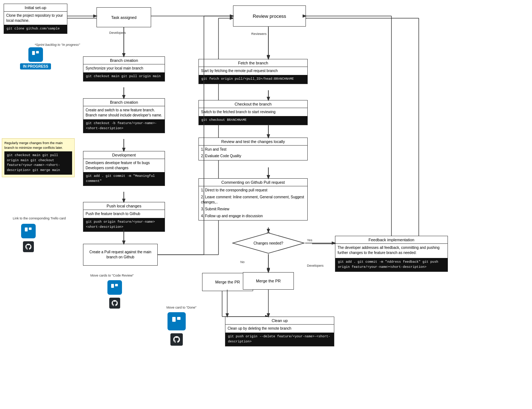 Image resolution: width=532 pixels, height=409 pixels. Describe the element at coordinates (120, 255) in the screenshot. I see `create-pr-content: Create a Pull request against the main b…` at that location.